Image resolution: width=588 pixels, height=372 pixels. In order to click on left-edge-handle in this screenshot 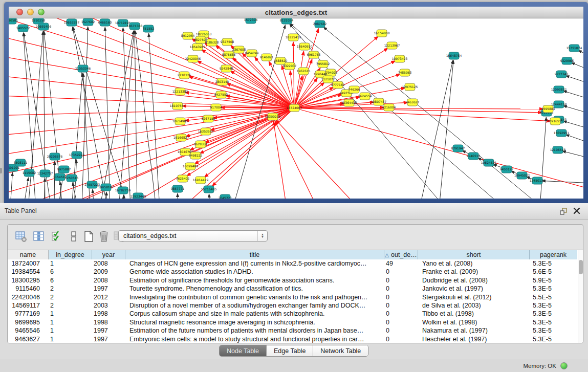, I will do `click(1, 171)`.